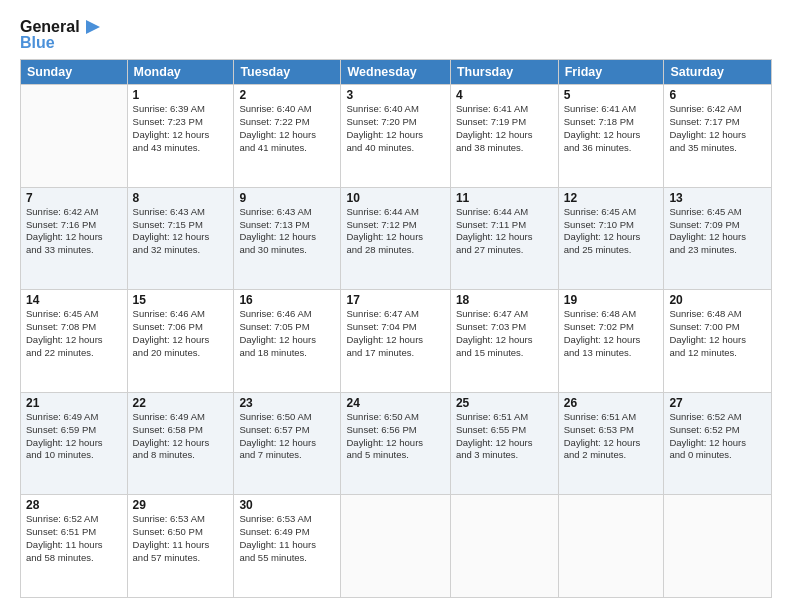 The image size is (792, 612). What do you see at coordinates (38, 43) in the screenshot?
I see `logo-blue-text: Blue` at bounding box center [38, 43].